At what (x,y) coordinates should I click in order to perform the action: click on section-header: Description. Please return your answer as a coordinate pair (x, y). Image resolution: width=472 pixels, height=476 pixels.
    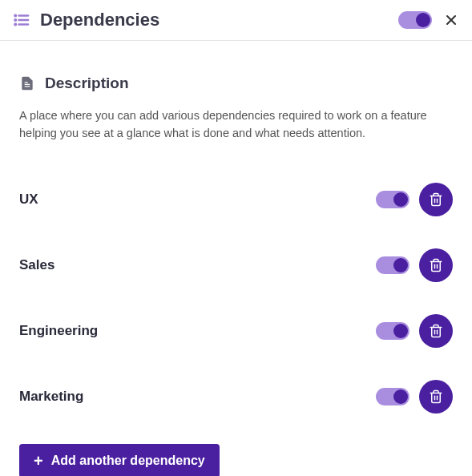
    Looking at the image, I should click on (236, 83).